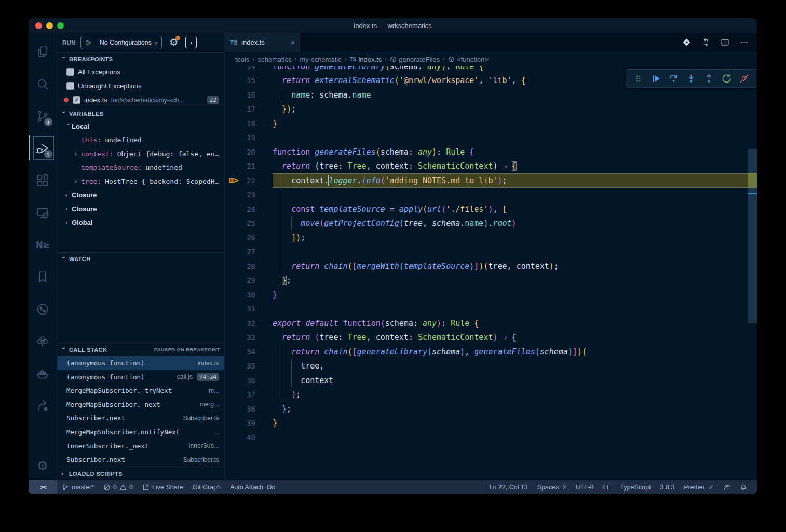 The height and width of the screenshot is (532, 786). I want to click on activity-item-bookmarks, so click(43, 277).